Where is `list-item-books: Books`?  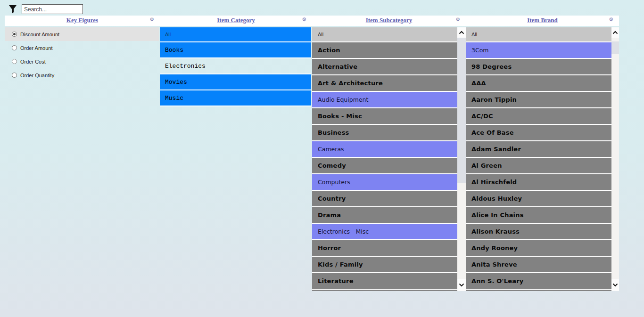
list-item-books: Books is located at coordinates (236, 50).